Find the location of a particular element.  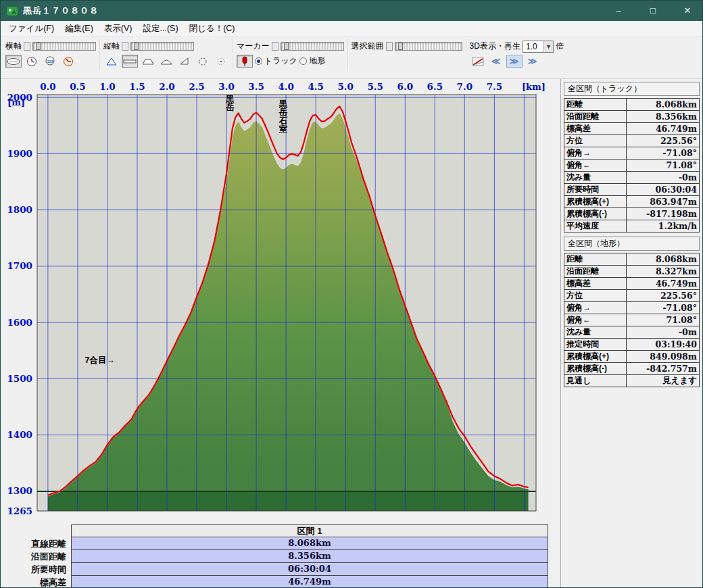

clock-icon-button is located at coordinates (32, 61).